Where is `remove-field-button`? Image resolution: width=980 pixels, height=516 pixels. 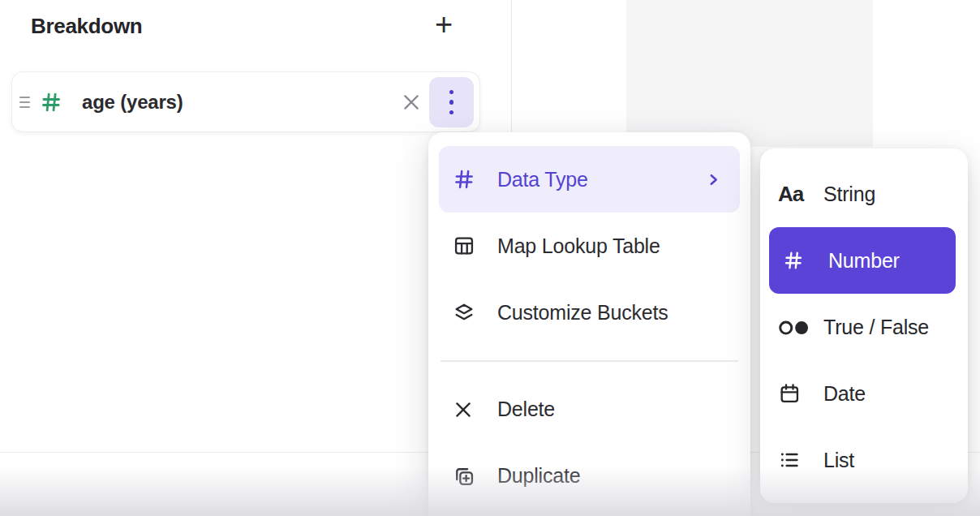 remove-field-button is located at coordinates (411, 102).